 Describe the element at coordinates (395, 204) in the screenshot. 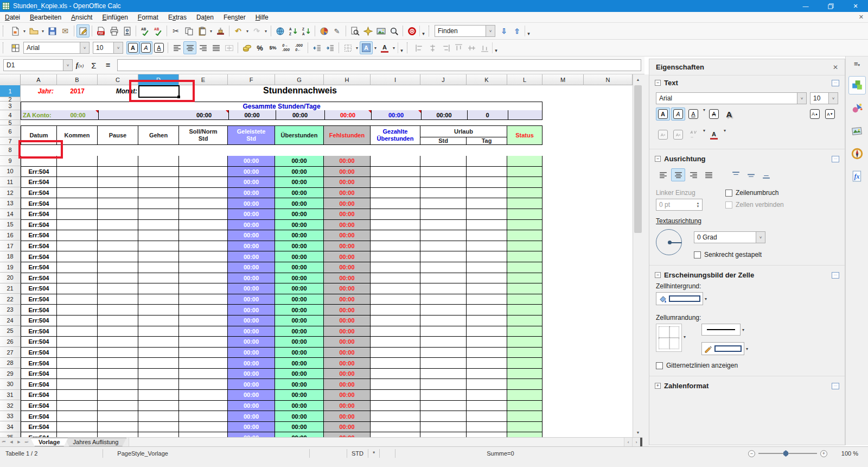

I see `gezahlte-cell` at that location.